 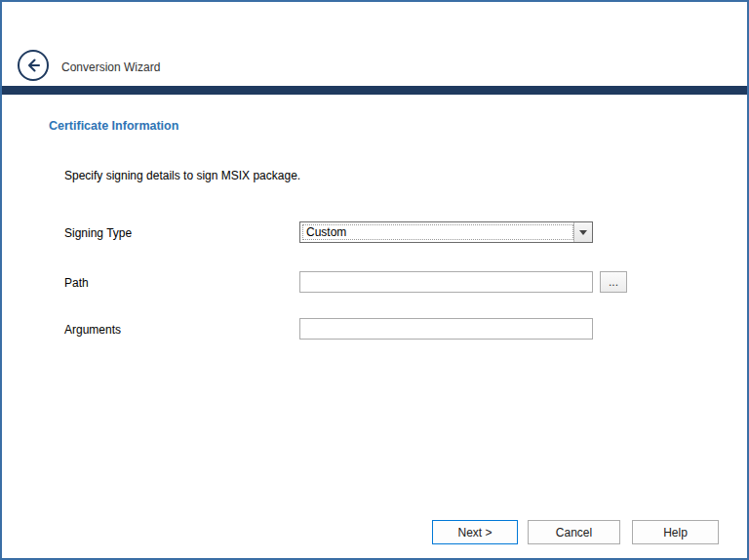 What do you see at coordinates (182, 176) in the screenshot?
I see `page-description: Specify signing details to sign MSIX pac…` at bounding box center [182, 176].